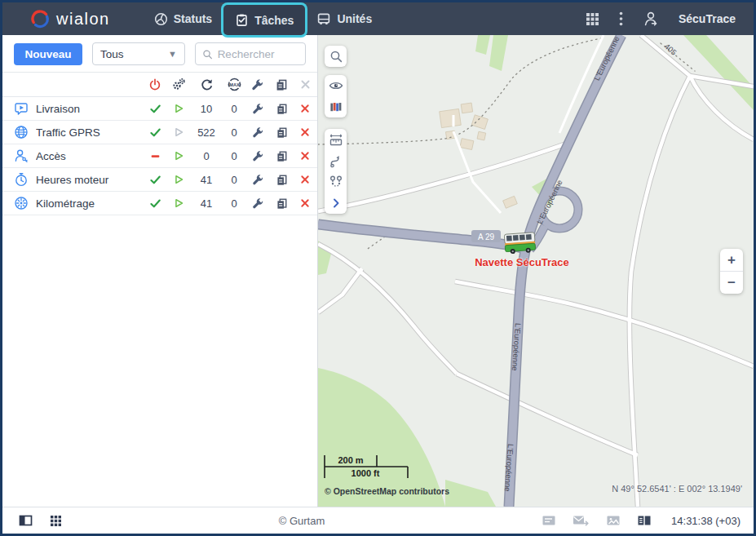 The height and width of the screenshot is (536, 756). What do you see at coordinates (305, 85) in the screenshot?
I see `column-delete-icon` at bounding box center [305, 85].